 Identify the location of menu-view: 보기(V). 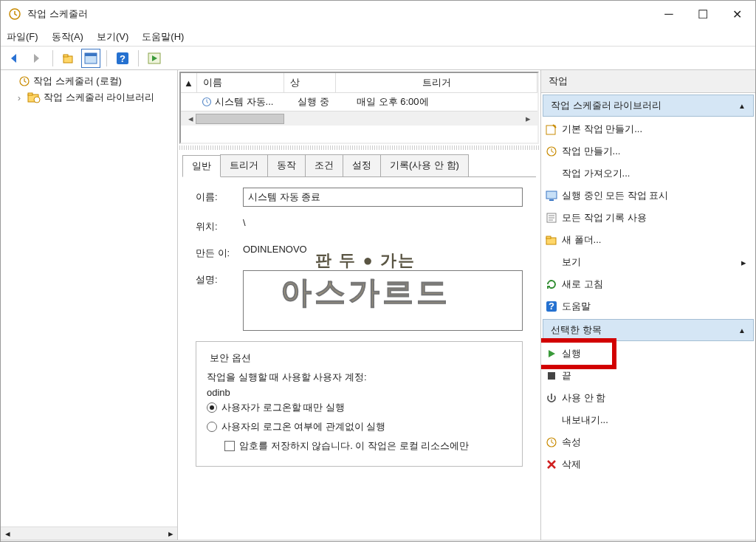
(112, 37).